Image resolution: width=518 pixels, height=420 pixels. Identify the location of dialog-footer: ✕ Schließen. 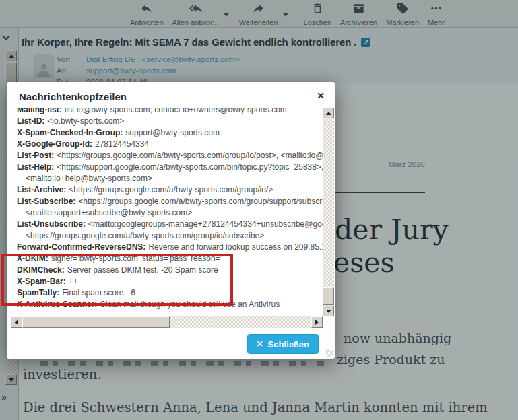
(171, 343).